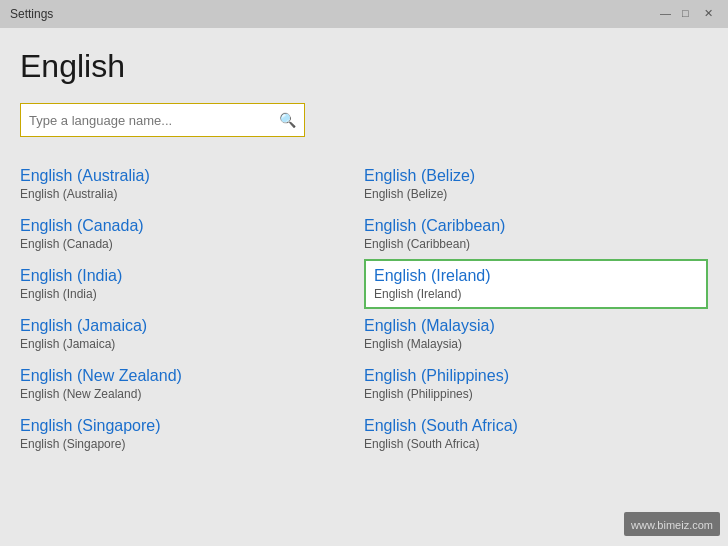 This screenshot has height=546, width=728. What do you see at coordinates (531, 226) in the screenshot?
I see `language-name: English (Caribbean)` at bounding box center [531, 226].